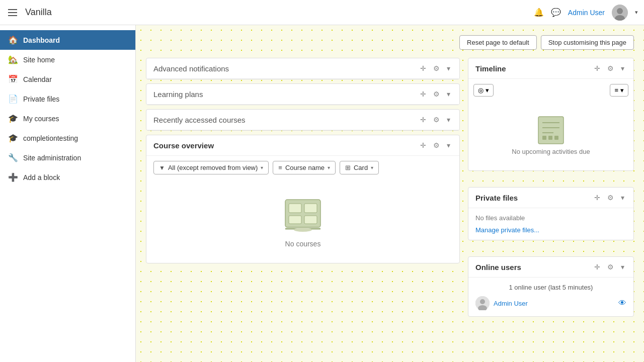 This screenshot has width=644, height=362. I want to click on add-block-icon: ➕, so click(13, 177).